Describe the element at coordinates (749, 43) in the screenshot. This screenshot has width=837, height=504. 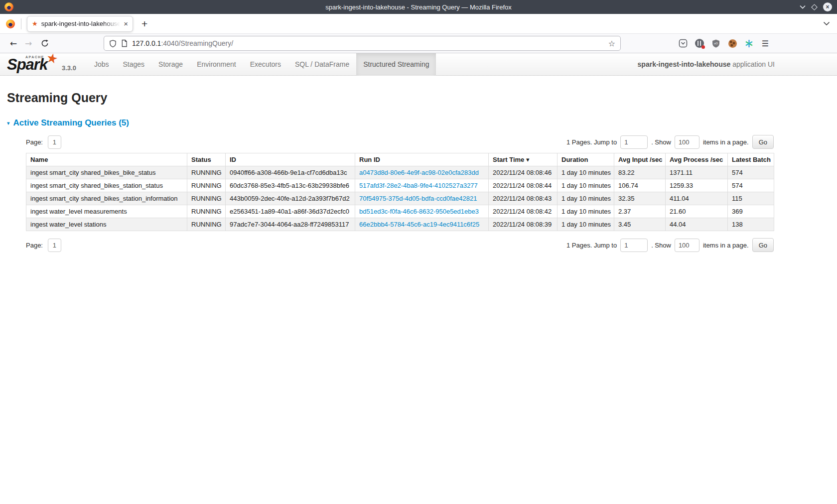
I see `asterisk-extension-button` at that location.